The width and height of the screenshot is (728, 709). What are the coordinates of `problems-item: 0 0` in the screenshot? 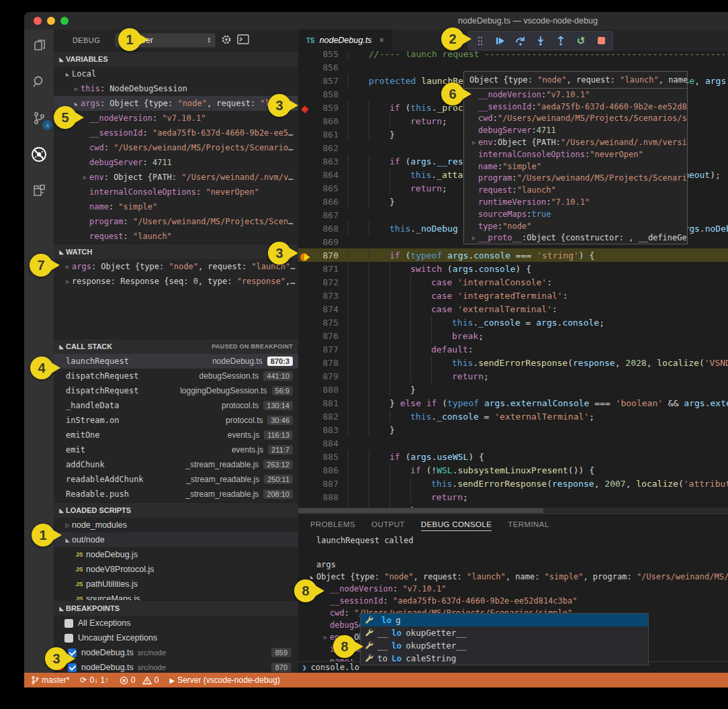 It's located at (139, 680).